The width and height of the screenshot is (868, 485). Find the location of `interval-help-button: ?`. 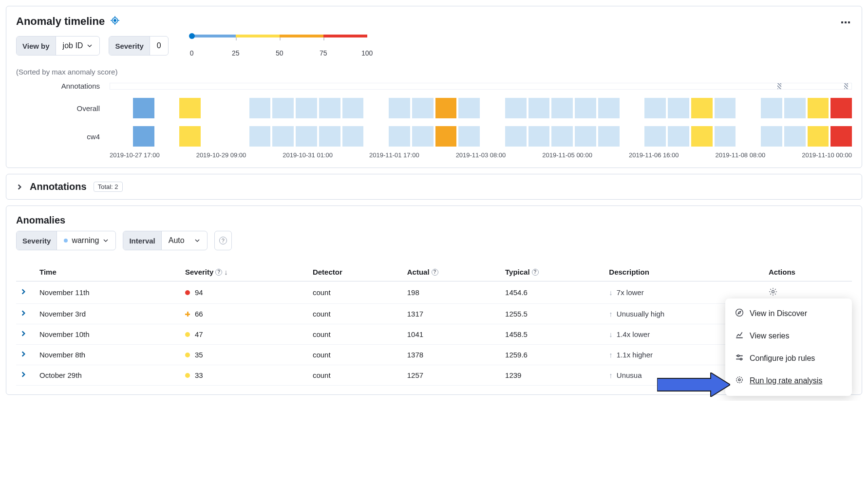

interval-help-button: ? is located at coordinates (223, 241).